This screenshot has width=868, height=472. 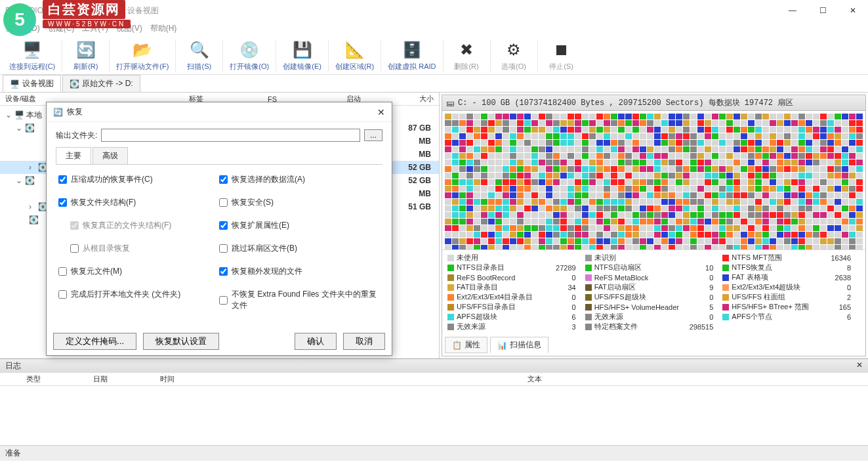 What do you see at coordinates (516, 297) in the screenshot?
I see `legend-item: Ext2/Ext3/Ext4目录条目0` at bounding box center [516, 297].